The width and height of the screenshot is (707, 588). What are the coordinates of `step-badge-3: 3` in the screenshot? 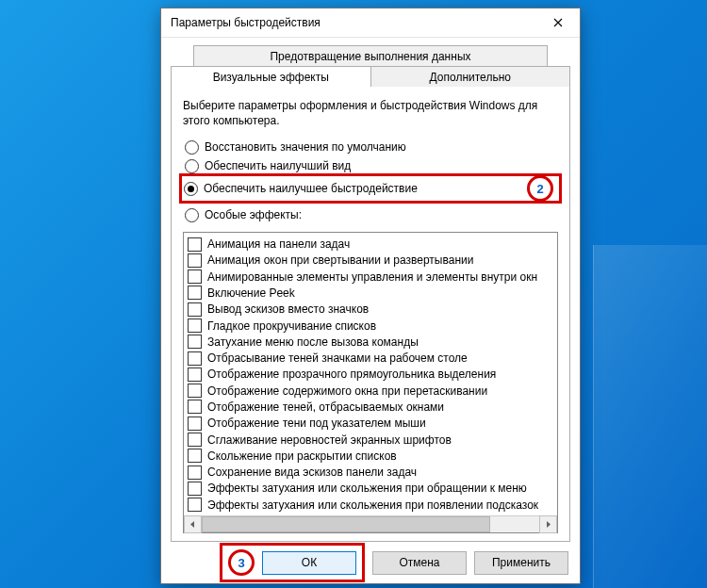 It's located at (241, 563).